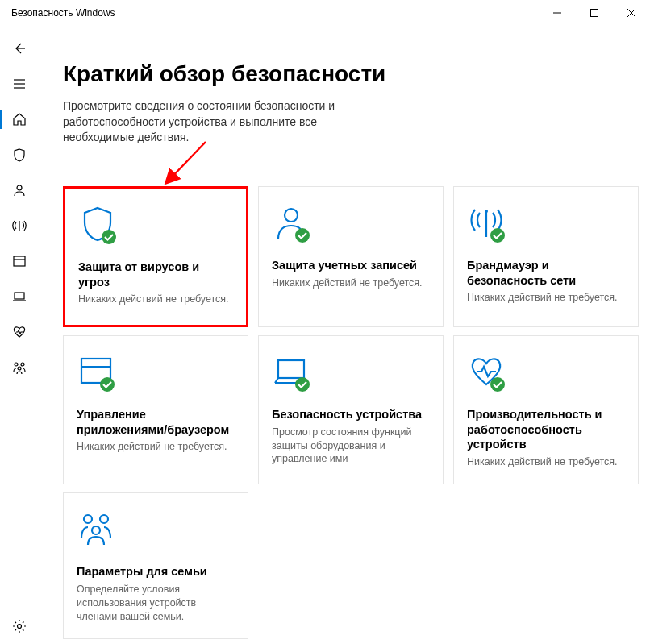  I want to click on tile-title: Безопасность устройства, so click(351, 414).